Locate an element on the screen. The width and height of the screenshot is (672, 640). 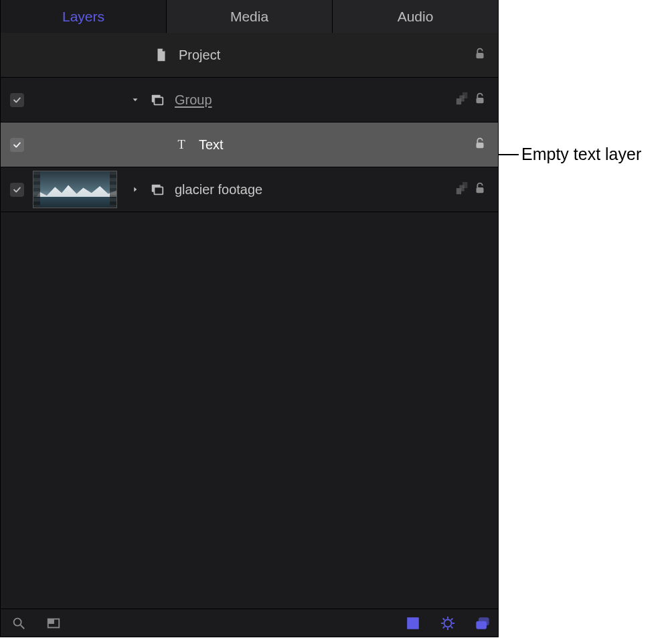
row-project-label: Project is located at coordinates (325, 55).